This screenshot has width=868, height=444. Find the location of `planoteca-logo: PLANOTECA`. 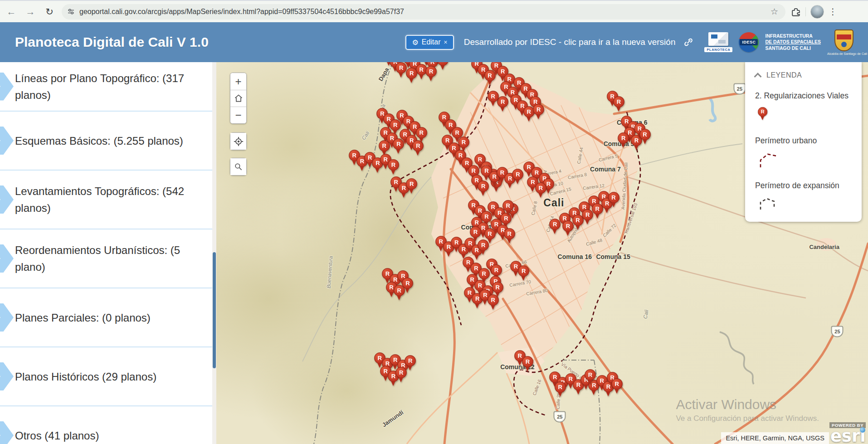

planoteca-logo: PLANOTECA is located at coordinates (718, 42).